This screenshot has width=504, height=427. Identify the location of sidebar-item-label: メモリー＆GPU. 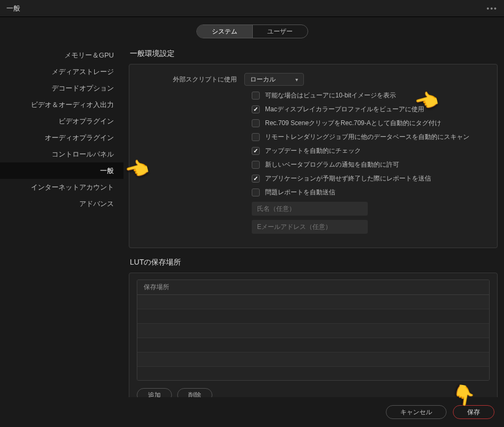
(89, 55).